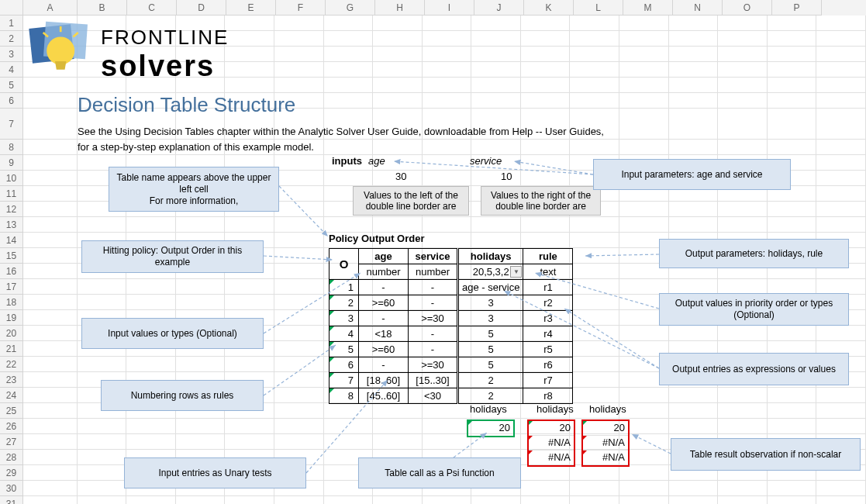  What do you see at coordinates (491, 257) in the screenshot?
I see `col-holidays: holidays` at bounding box center [491, 257].